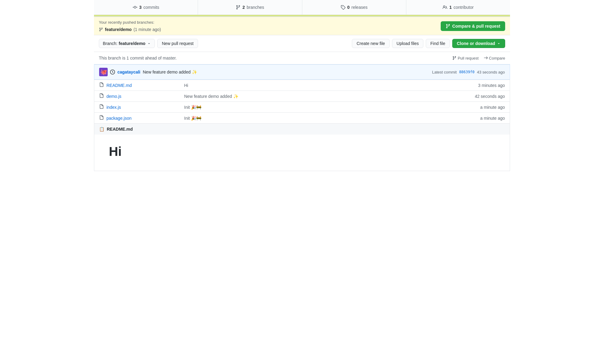 The width and height of the screenshot is (604, 364). Describe the element at coordinates (141, 7) in the screenshot. I see `commits-count: 3` at that location.